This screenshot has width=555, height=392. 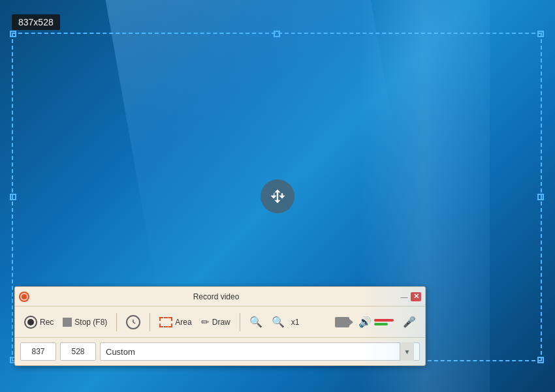 What do you see at coordinates (260, 352) in the screenshot?
I see `preset-dropdown: Custom ▼` at bounding box center [260, 352].